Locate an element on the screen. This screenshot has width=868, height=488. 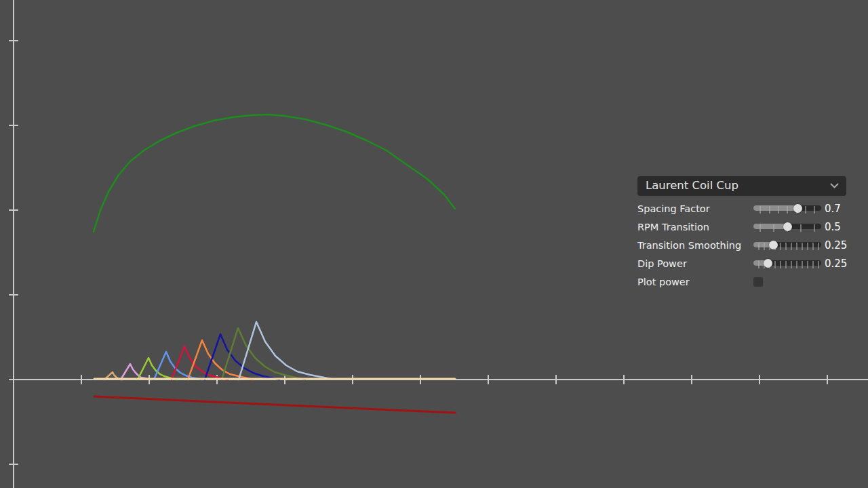
spacing-factor-value: 0.7 is located at coordinates (833, 209).